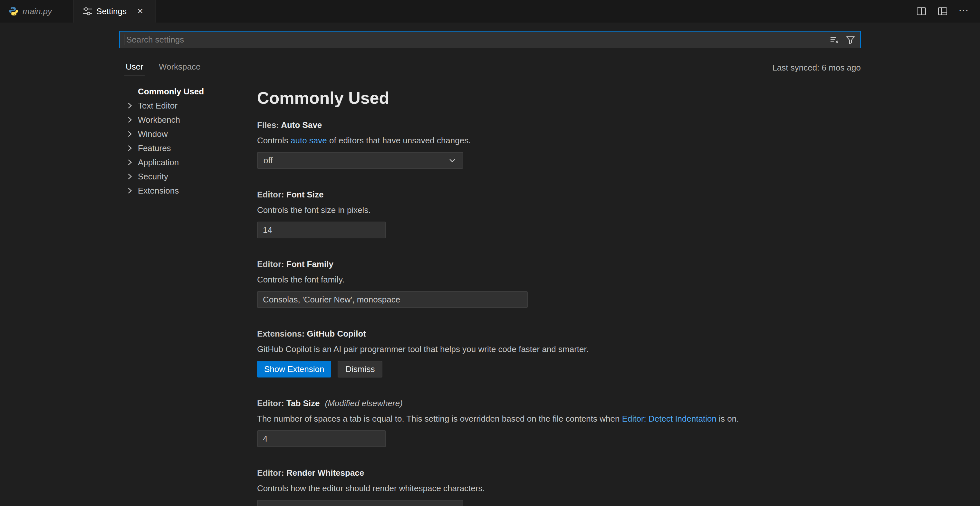 Image resolution: width=980 pixels, height=506 pixels. Describe the element at coordinates (180, 67) in the screenshot. I see `scope-tab-workspace: Workspace` at that location.